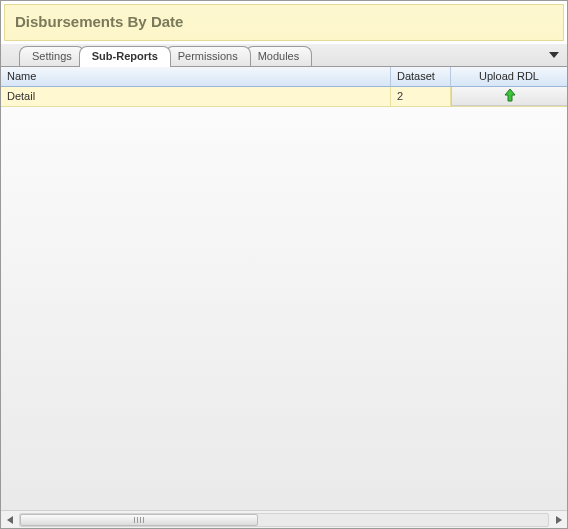  Describe the element at coordinates (208, 56) in the screenshot. I see `tab-permissions: Permissions` at that location.